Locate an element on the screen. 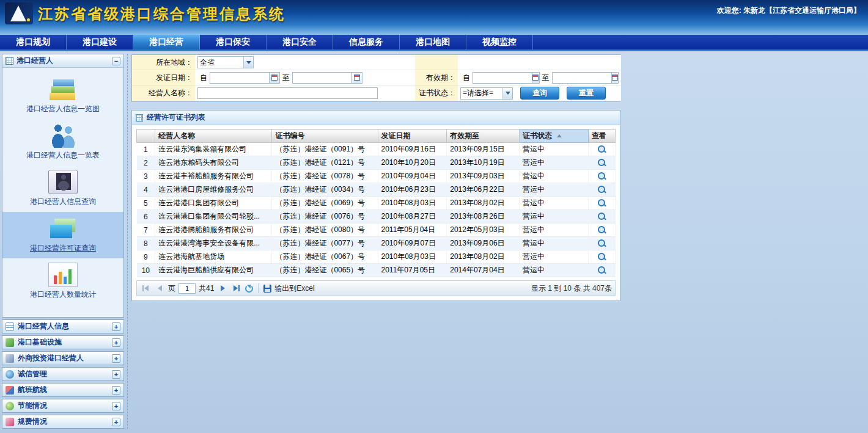 The image size is (868, 433). query-button: 查询 is located at coordinates (540, 93).